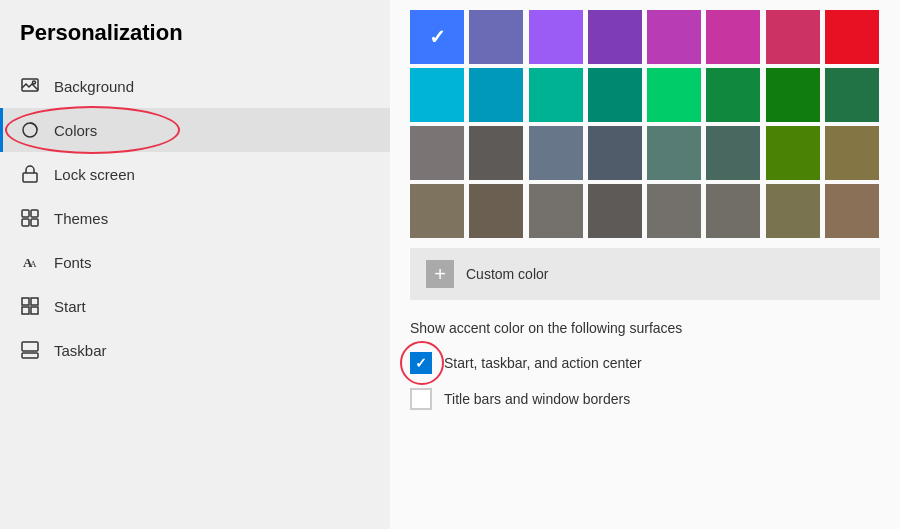  What do you see at coordinates (543, 363) in the screenshot?
I see `start-taskbar-label: Start, taskbar, and action center` at bounding box center [543, 363].